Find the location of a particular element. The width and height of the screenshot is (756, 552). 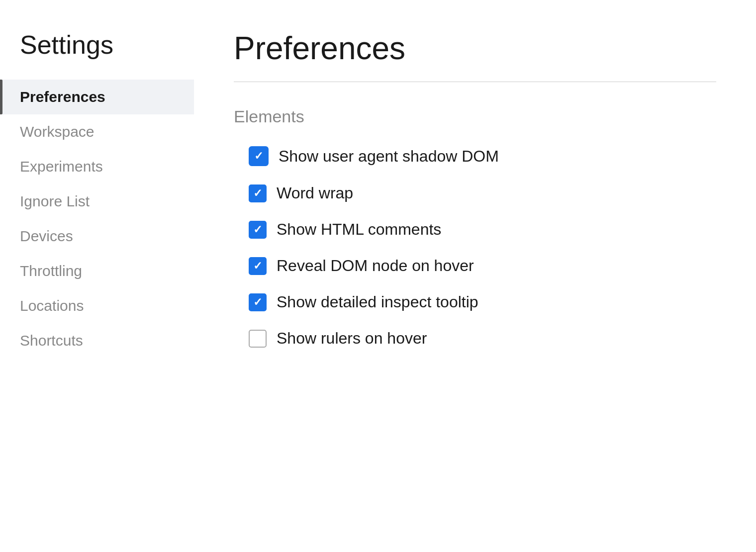

checkbox-wrapper-word-wrap: ✓ is located at coordinates (258, 193).